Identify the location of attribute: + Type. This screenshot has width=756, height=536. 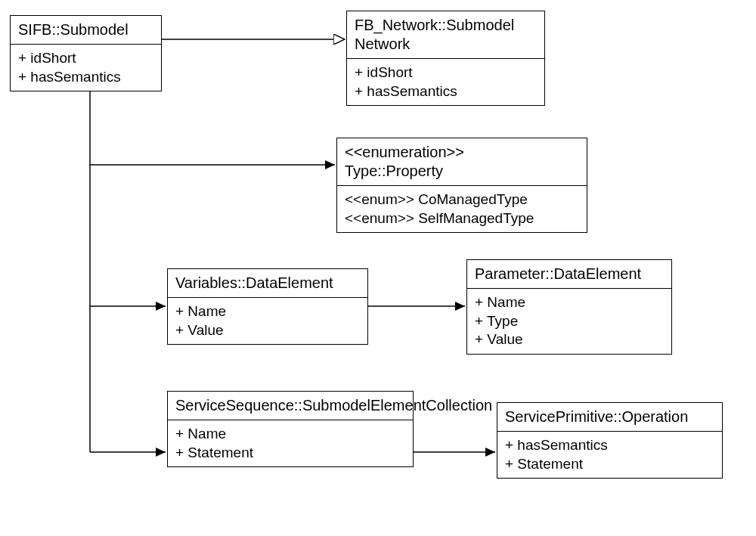
(569, 322).